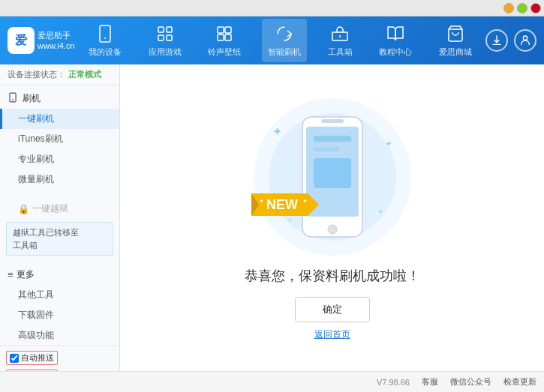 Image resolution: width=544 pixels, height=392 pixels. What do you see at coordinates (60, 315) in the screenshot?
I see `sidebar-item-download-firmware: 下载固件` at bounding box center [60, 315].